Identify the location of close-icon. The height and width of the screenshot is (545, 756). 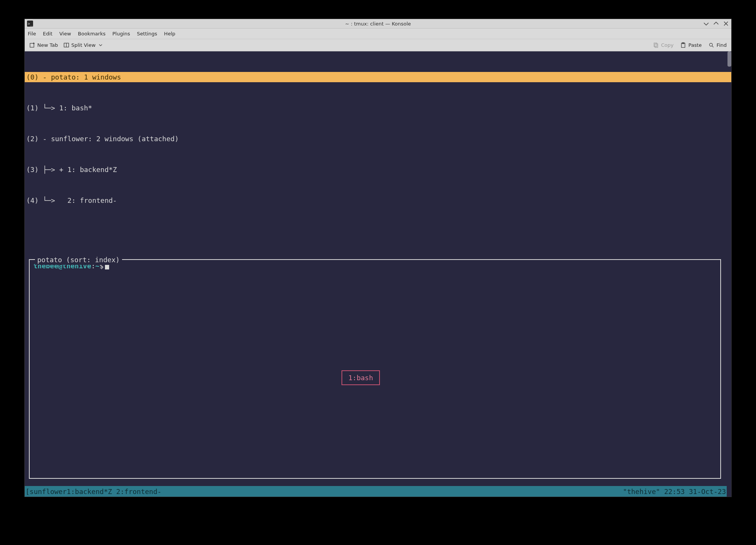
(726, 24).